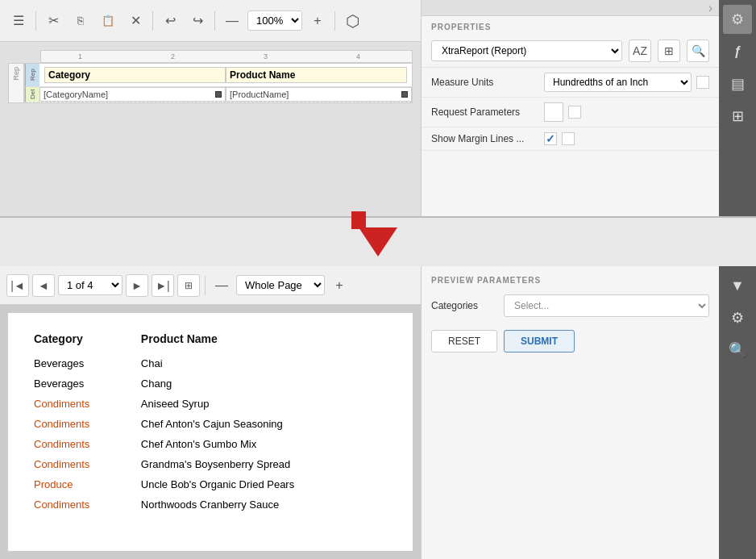 The width and height of the screenshot is (756, 559). What do you see at coordinates (210, 505) in the screenshot?
I see `table-row: CondimentsNorthwoods Cranberry Sauce` at bounding box center [210, 505].